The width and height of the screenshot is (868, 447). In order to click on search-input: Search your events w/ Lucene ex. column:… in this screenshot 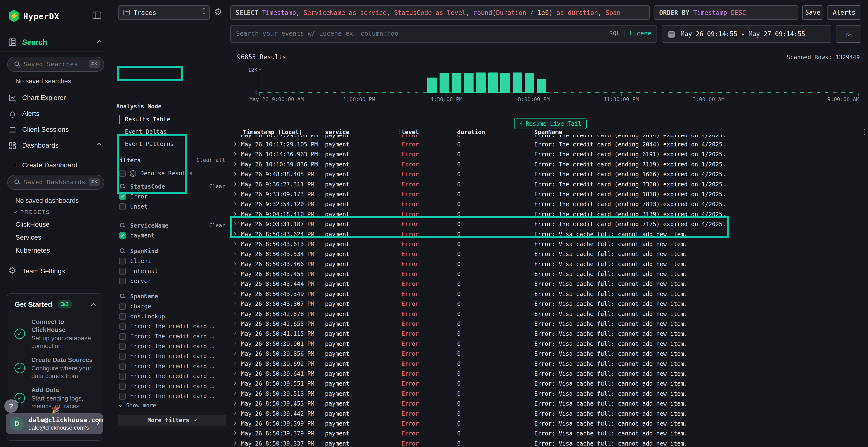, I will do `click(443, 34)`.